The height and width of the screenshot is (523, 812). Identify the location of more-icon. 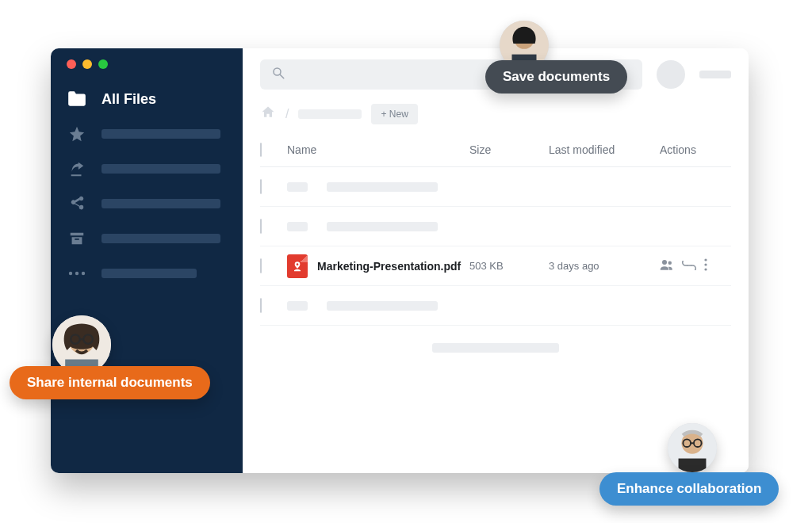
(77, 273).